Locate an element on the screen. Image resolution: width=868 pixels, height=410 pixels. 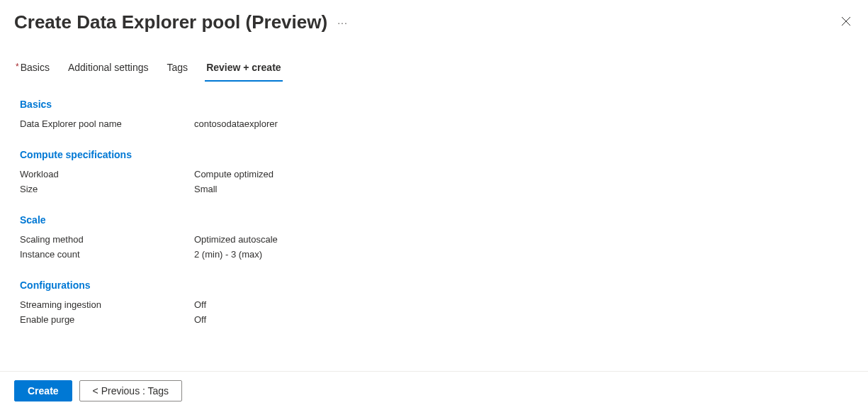
tab-strip: *Basics Additional settings Tags Review … is located at coordinates (434, 61).